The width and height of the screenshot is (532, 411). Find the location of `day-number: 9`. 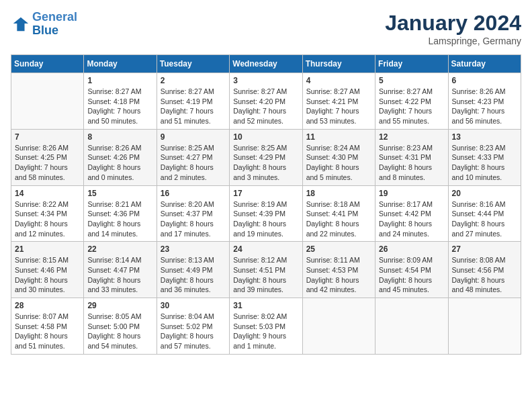

day-number: 9 is located at coordinates (193, 137).